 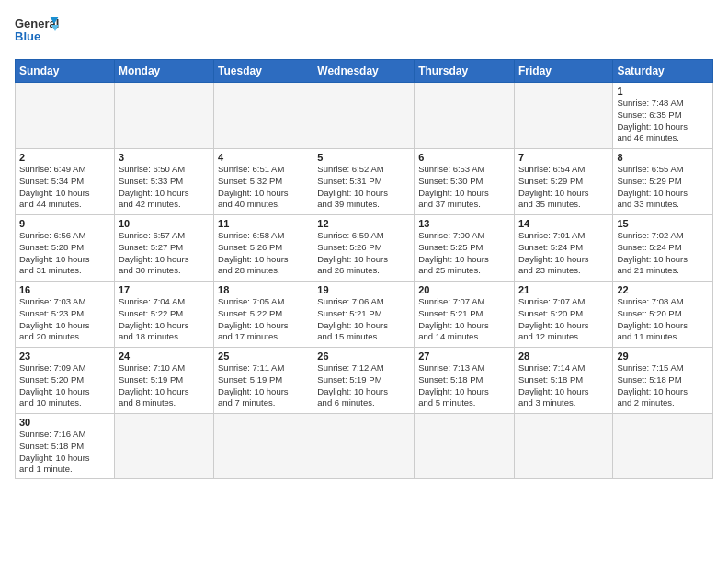 What do you see at coordinates (364, 248) in the screenshot?
I see `calendar-day-cell: 12Sunrise: 6:59 AM Sunset: 5:26 PM Dayli…` at bounding box center [364, 248].